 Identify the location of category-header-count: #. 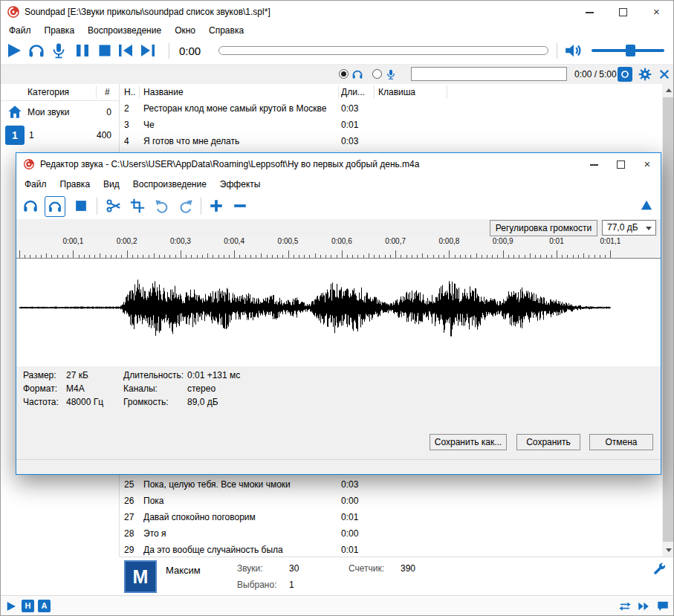
(107, 92).